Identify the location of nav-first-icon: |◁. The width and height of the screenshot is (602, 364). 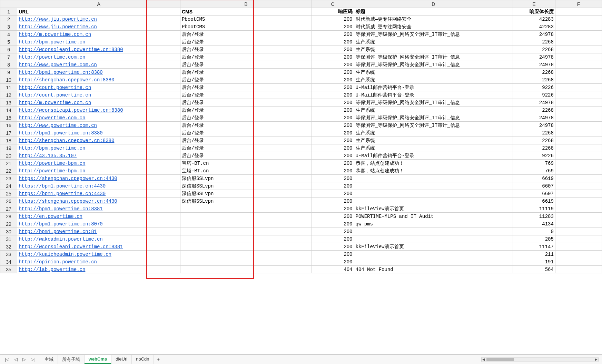
(7, 359).